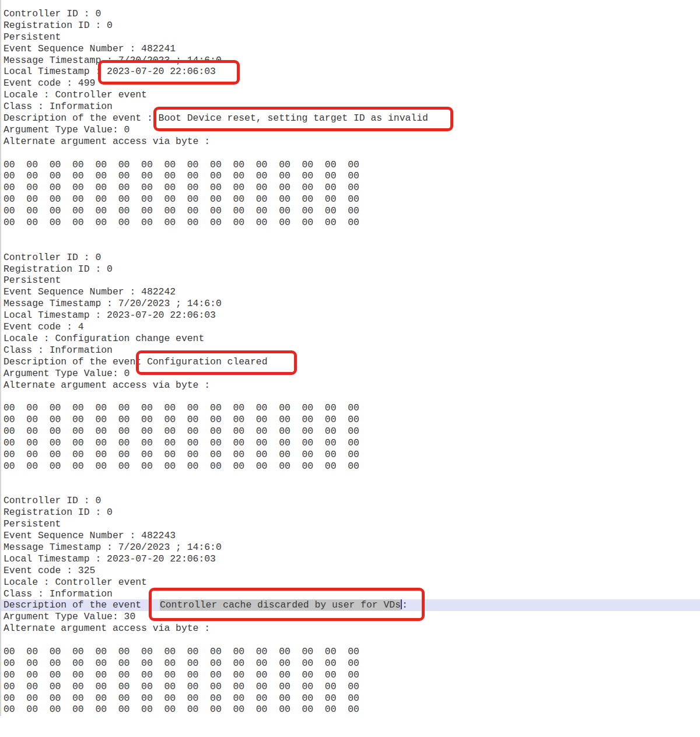  What do you see at coordinates (287, 604) in the screenshot?
I see `annotation-box: Controller cache discarded by user for V…` at bounding box center [287, 604].